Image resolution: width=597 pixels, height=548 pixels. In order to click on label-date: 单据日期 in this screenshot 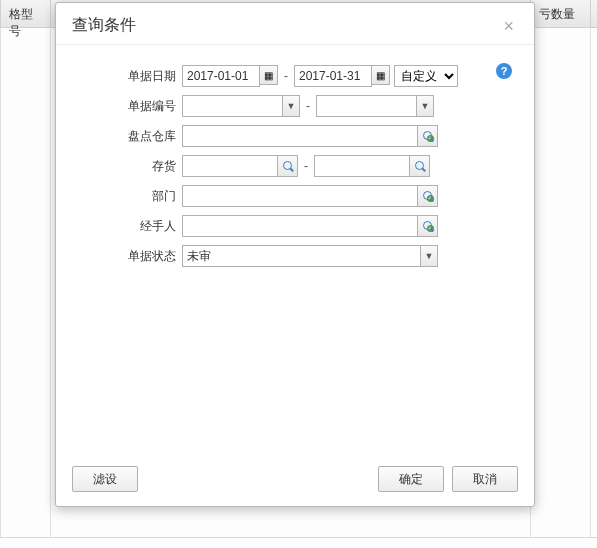, I will do `click(127, 76)`.